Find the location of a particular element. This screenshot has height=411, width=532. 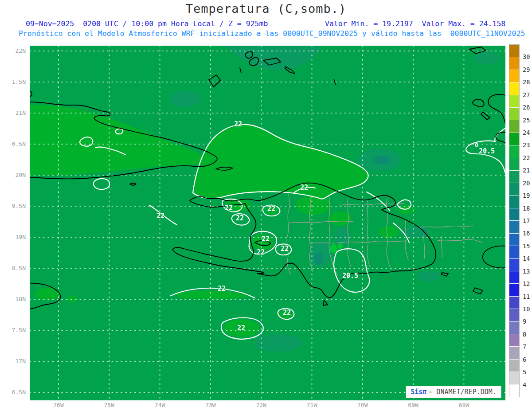

lat-tick-label: 1.5N is located at coordinates (19, 82).